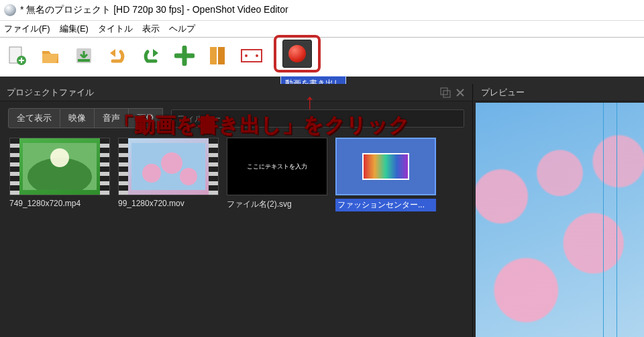 This screenshot has width=644, height=337. Describe the element at coordinates (218, 56) in the screenshot. I see `profiles-button` at that location.